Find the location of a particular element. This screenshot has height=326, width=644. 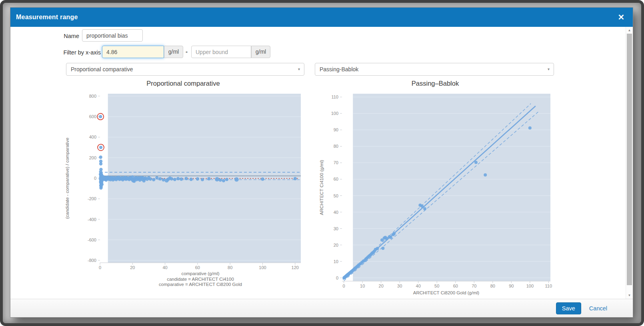

right-chart-type-select: Passing-Bablok ▾ is located at coordinates (434, 69).